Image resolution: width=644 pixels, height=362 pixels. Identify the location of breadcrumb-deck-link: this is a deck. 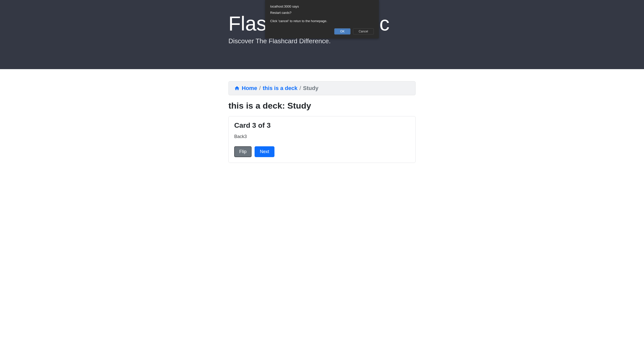
(280, 88).